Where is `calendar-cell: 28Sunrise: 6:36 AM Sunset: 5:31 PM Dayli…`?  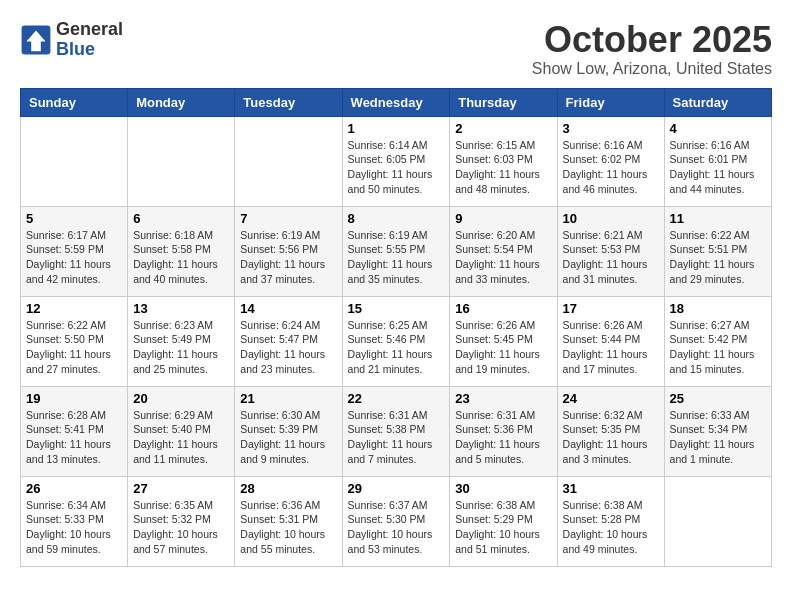
calendar-cell: 28Sunrise: 6:36 AM Sunset: 5:31 PM Dayli… is located at coordinates (288, 521).